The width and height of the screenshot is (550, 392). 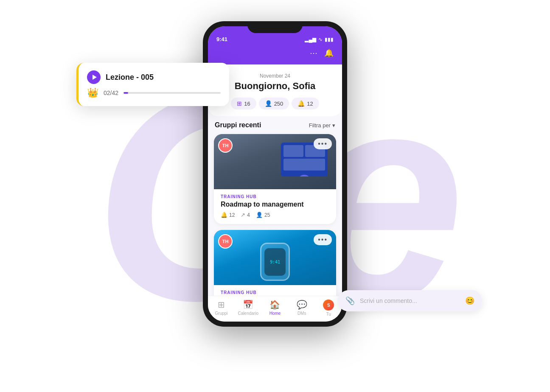 What do you see at coordinates (268, 104) in the screenshot?
I see `members-stat-icon: 👤` at bounding box center [268, 104].